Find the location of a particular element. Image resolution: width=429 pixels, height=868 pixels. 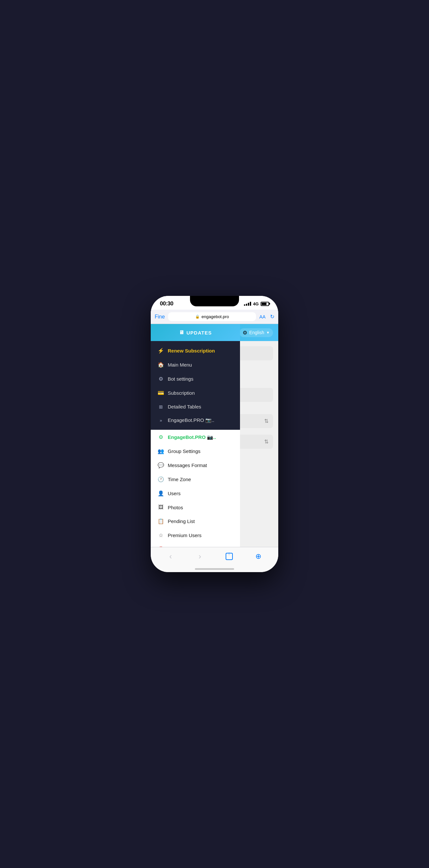

nav-back-icon: ‹ is located at coordinates (171, 557).